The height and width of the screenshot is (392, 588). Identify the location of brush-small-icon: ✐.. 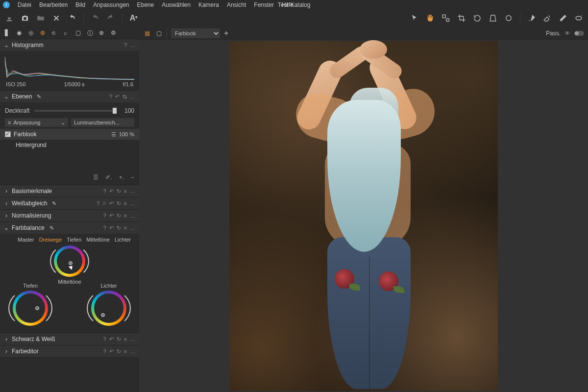
(109, 177).